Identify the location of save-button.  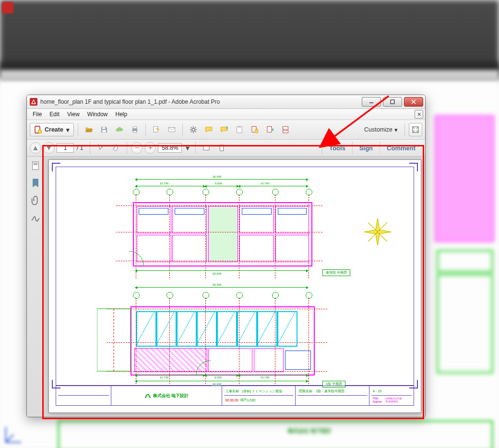
(104, 130).